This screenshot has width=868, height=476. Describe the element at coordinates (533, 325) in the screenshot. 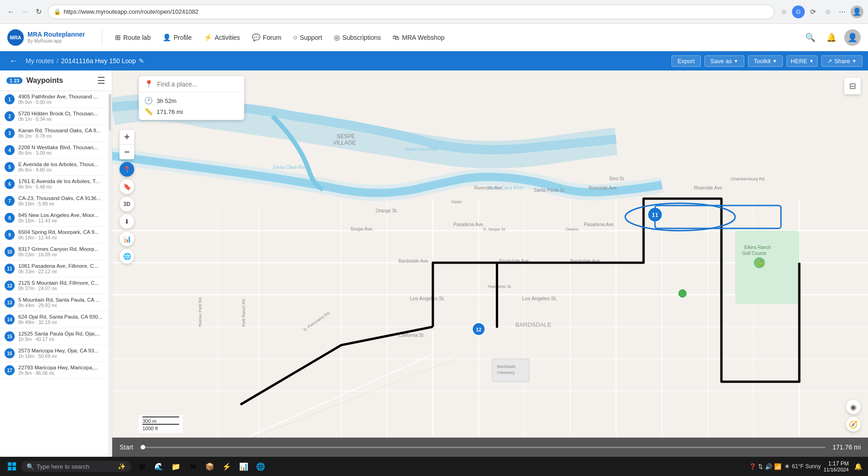

I see `svg-text: BARDSDALE` at that location.